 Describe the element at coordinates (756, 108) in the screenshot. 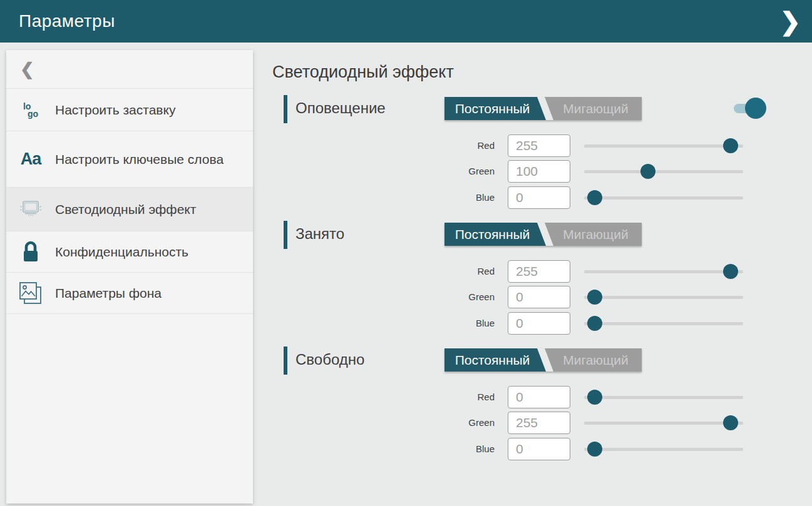

I see `power-toggle-knob` at that location.